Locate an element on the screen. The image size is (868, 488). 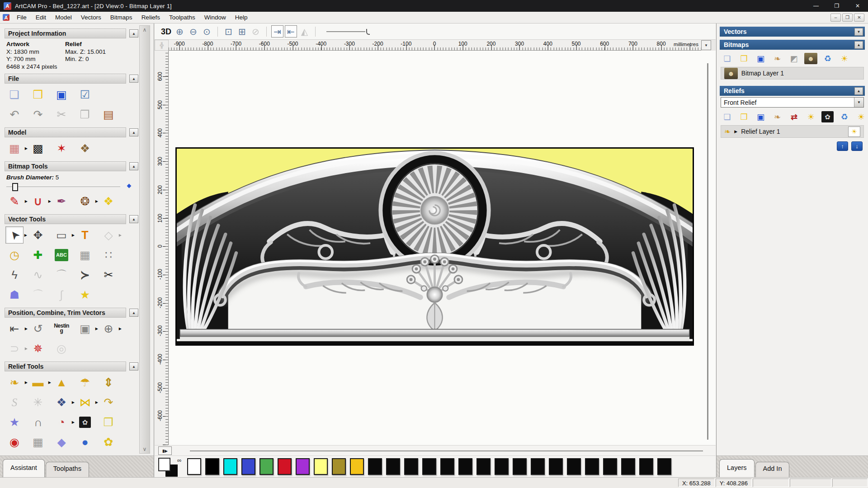
create-arc-icon: ⌒ is located at coordinates (61, 275).